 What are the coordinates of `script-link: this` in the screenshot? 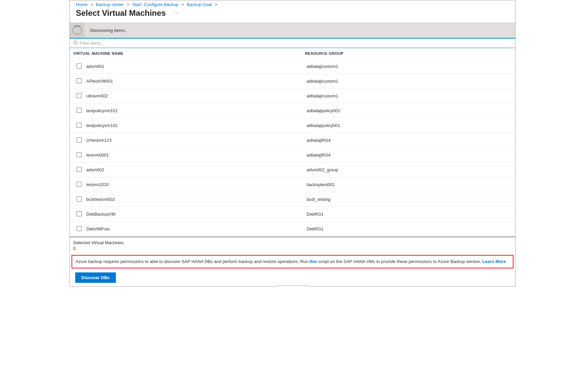 It's located at (313, 261).